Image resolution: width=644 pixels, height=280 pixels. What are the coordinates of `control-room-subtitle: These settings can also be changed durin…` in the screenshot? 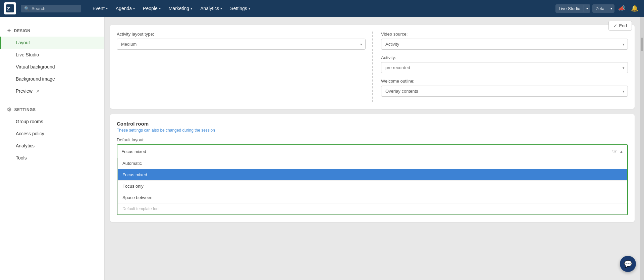 It's located at (372, 130).